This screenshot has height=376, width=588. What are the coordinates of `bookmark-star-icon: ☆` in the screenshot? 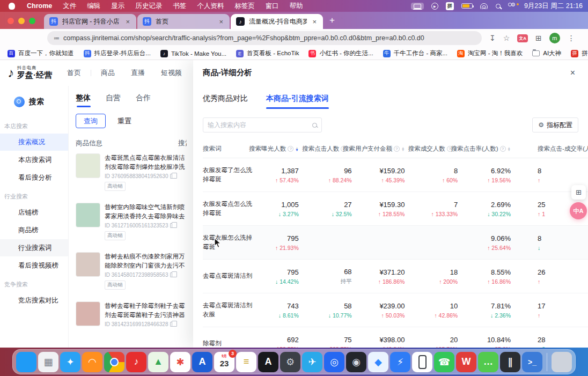 It's located at (506, 38).